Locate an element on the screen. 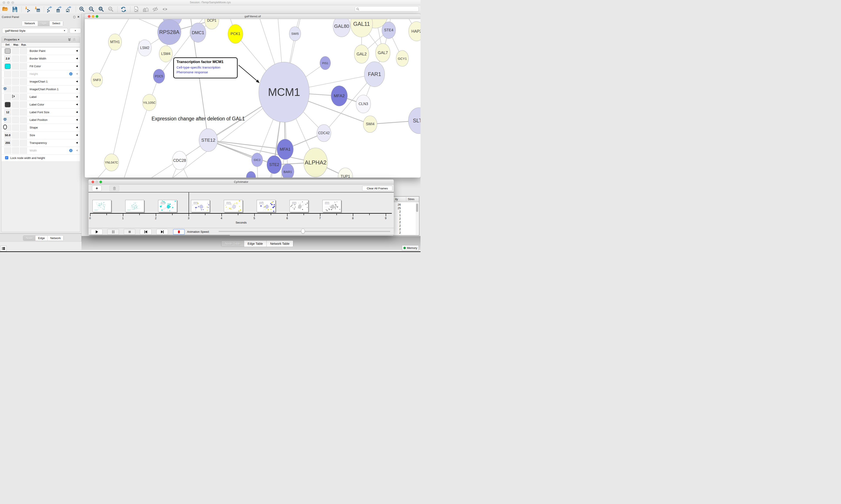  property-row-border-paint: Border Paint ◀ is located at coordinates (41, 51).